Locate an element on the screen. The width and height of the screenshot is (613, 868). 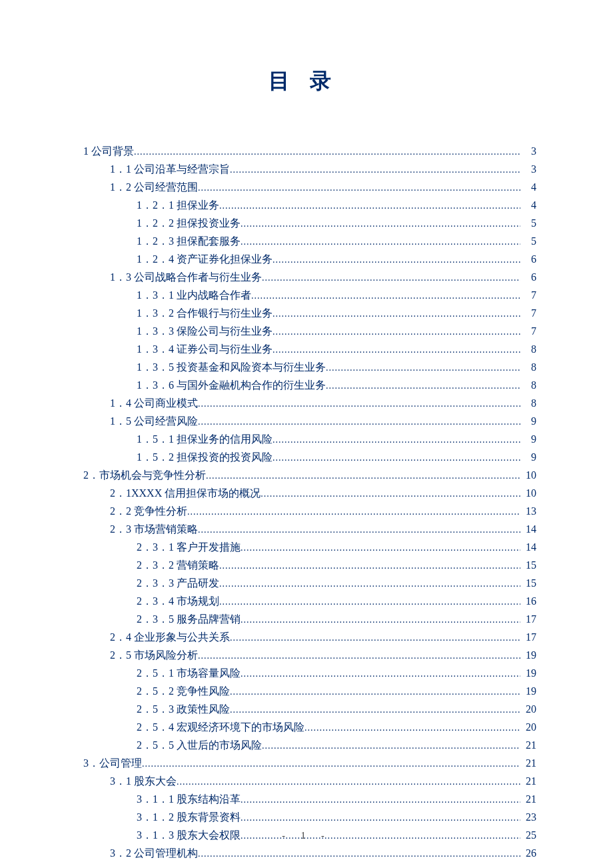
page-title: 目录 is located at coordinates (310, 81).